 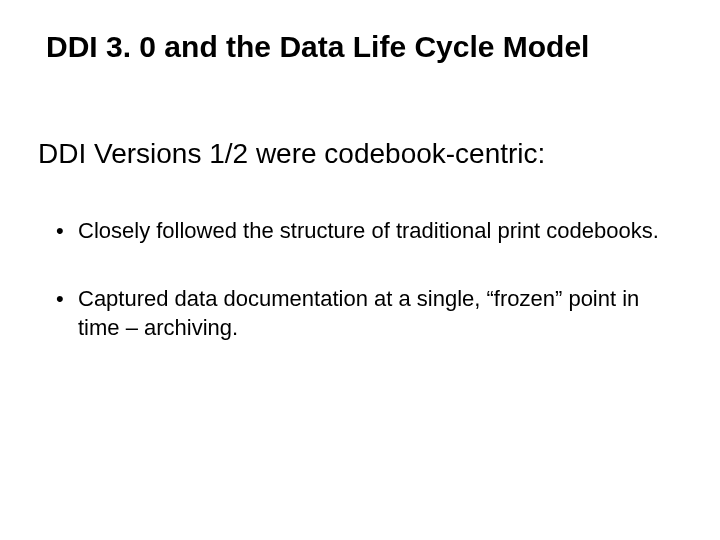 What do you see at coordinates (355, 154) in the screenshot?
I see `slide-subtitle: DDI Versions 1/2 were codebook-centric:` at bounding box center [355, 154].